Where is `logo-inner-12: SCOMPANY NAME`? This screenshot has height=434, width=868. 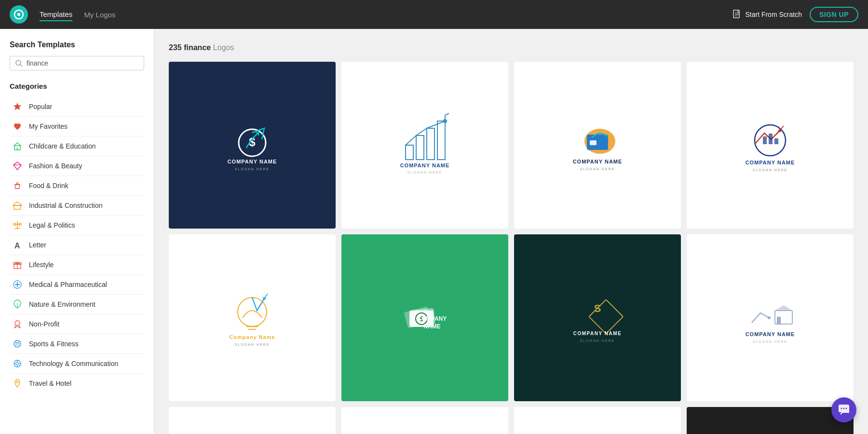
logo-inner-12: SCOMPANY NAME is located at coordinates (770, 420).